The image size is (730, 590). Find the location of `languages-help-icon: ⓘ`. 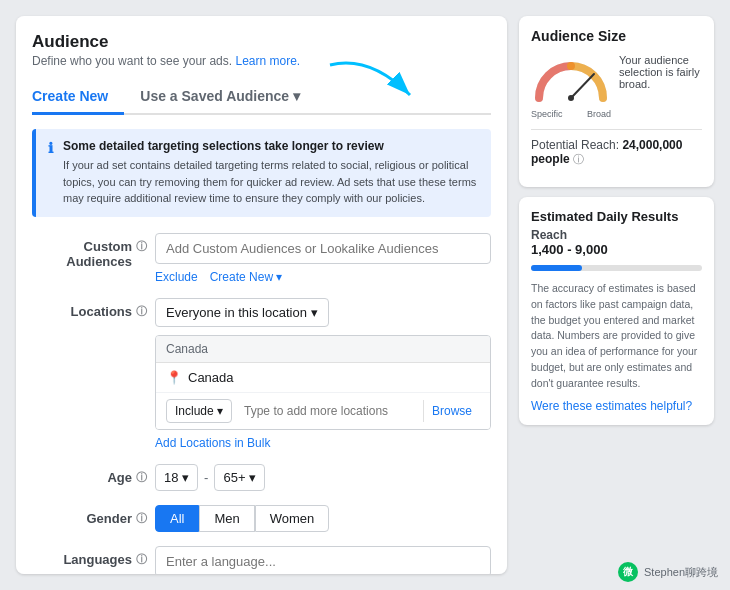

languages-help-icon: ⓘ is located at coordinates (142, 560).